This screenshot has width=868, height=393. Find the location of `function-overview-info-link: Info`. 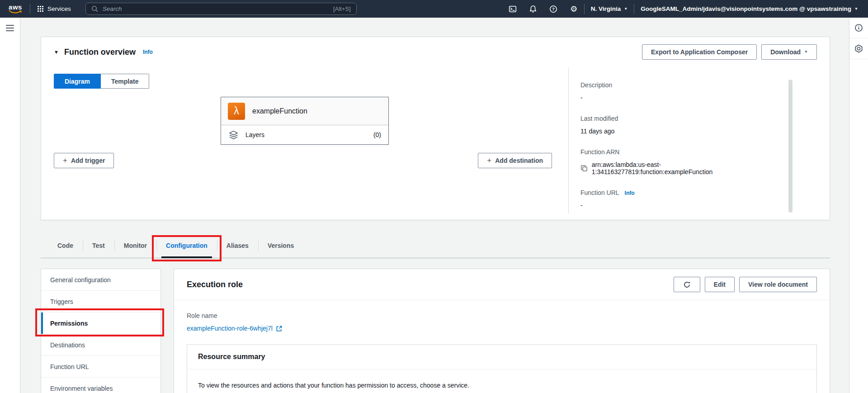

function-overview-info-link: Info is located at coordinates (148, 52).